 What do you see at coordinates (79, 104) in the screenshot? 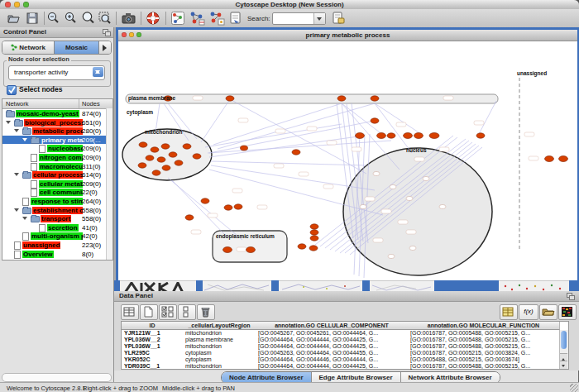
I see `column-divider` at bounding box center [79, 104].